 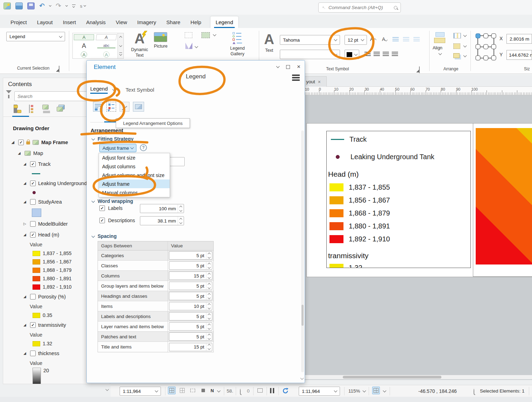 What do you see at coordinates (269, 43) in the screenshot?
I see `text-button: A Text` at bounding box center [269, 43].